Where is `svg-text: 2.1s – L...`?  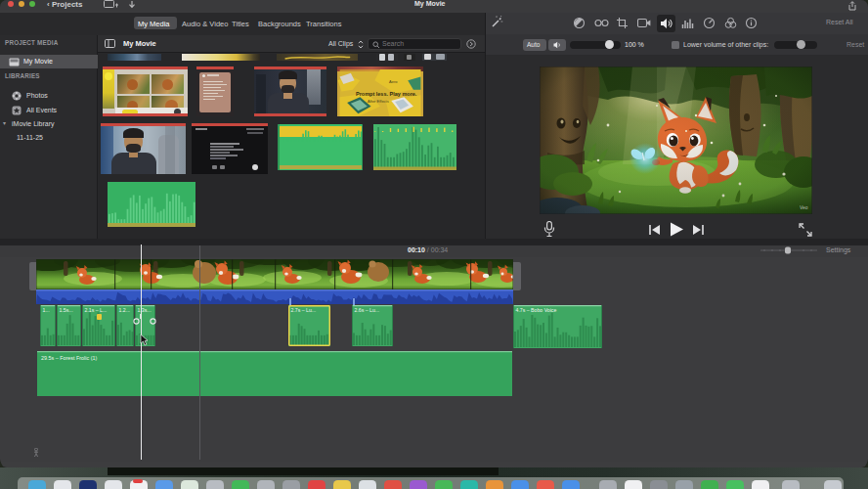 svg-text: 2.1s – L... is located at coordinates (96, 310).